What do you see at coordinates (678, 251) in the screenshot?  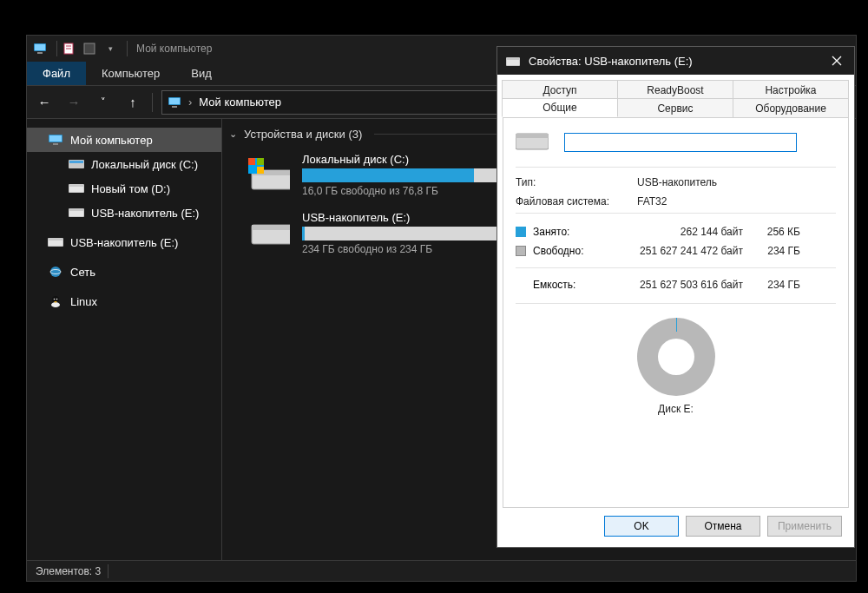 I see `free-bytes: 251 627 241 472 байт` at bounding box center [678, 251].